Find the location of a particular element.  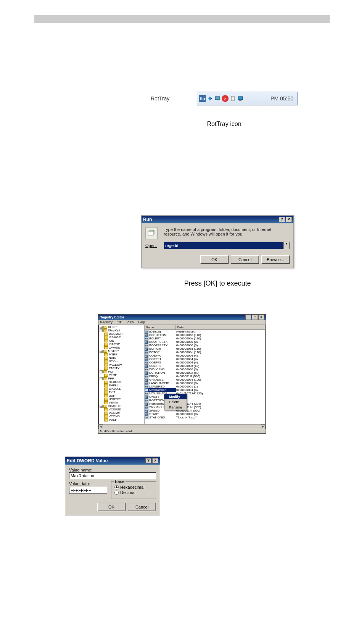

dec-radio-row: Decimal is located at coordinates (134, 492).